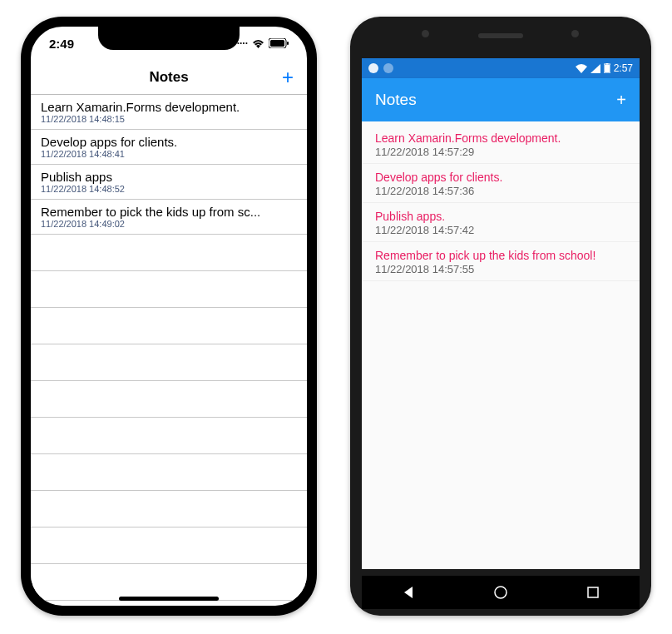 Image resolution: width=672 pixels, height=634 pixels. I want to click on note-title: Publish apps., so click(501, 216).